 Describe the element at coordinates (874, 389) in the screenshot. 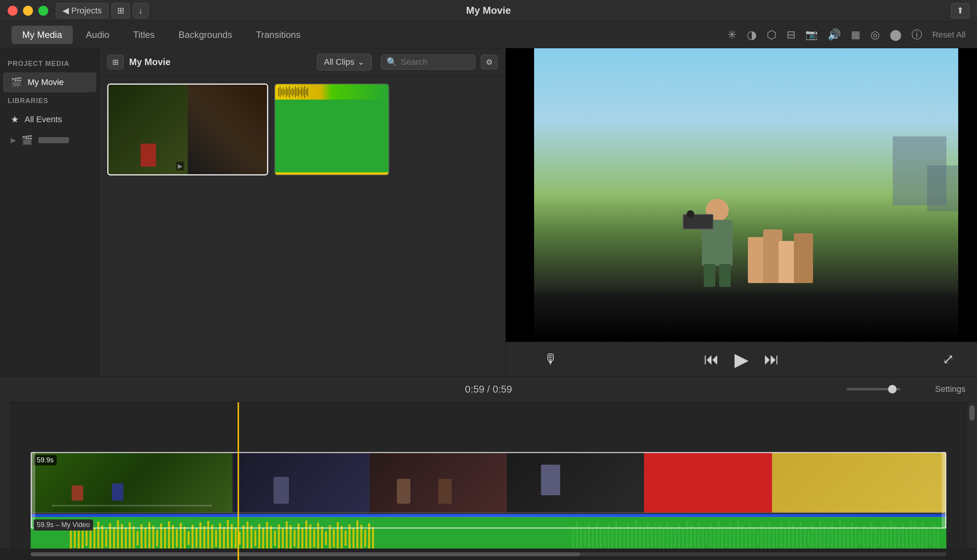

I see `zoom-slider-track` at that location.